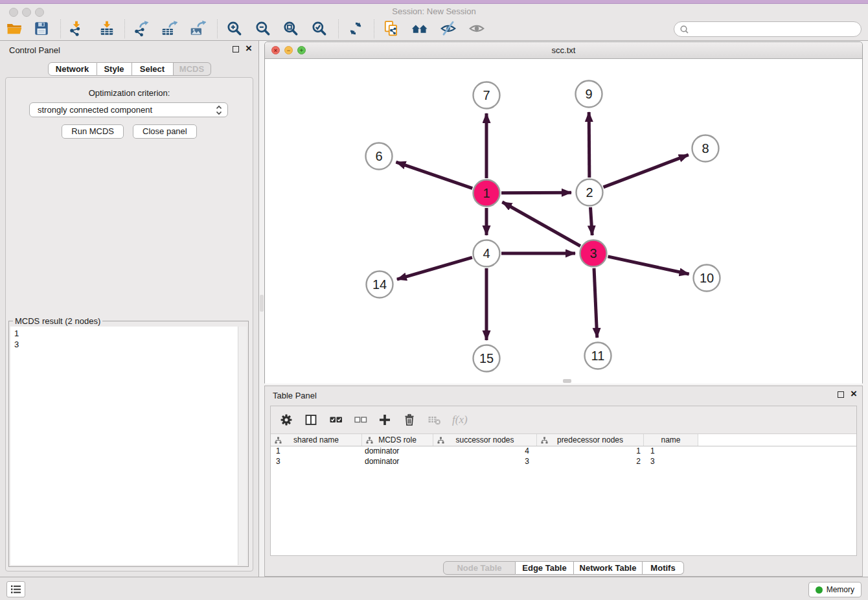 The height and width of the screenshot is (600, 868). I want to click on column-header-name: name, so click(671, 440).